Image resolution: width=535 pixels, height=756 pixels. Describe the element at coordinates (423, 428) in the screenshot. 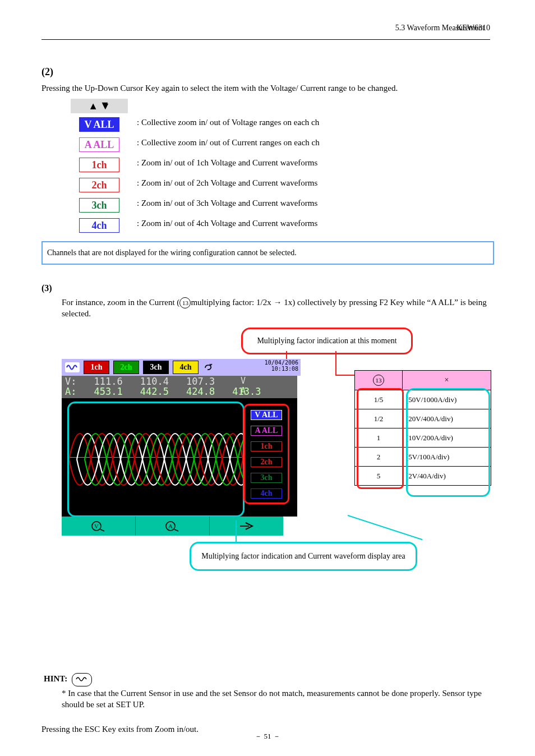

I see `multiplying-table: 13 × 1/5(50V/1000A/div) 1/2(20V/400A/div…` at that location.